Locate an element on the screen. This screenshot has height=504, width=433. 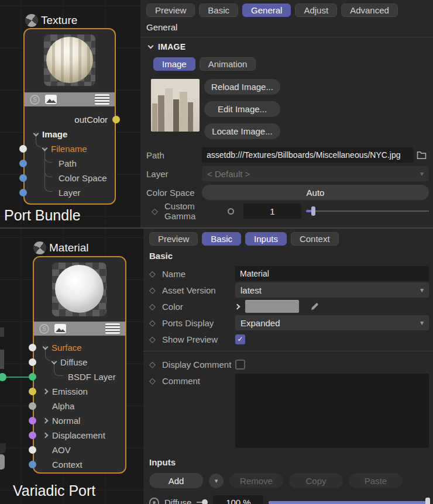
asset-version-dropdown: latest ▾ is located at coordinates (332, 290).